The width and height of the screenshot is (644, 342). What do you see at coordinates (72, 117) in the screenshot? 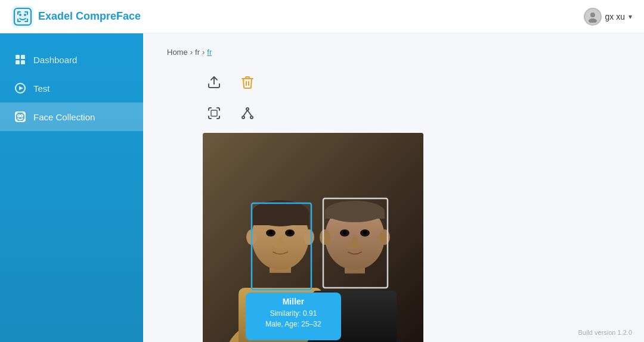
I see `sidebar-item-face-collection: Face Collection` at bounding box center [72, 117].